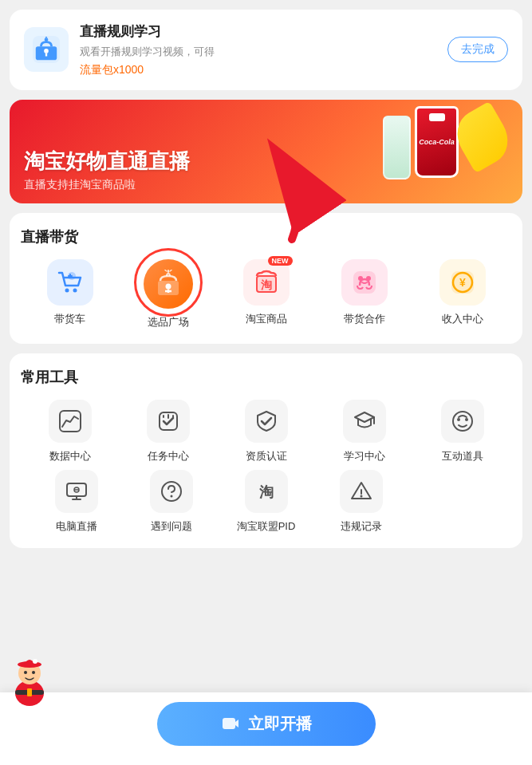  Describe the element at coordinates (258, 32) in the screenshot. I see `task-title: 直播规则学习` at that location.